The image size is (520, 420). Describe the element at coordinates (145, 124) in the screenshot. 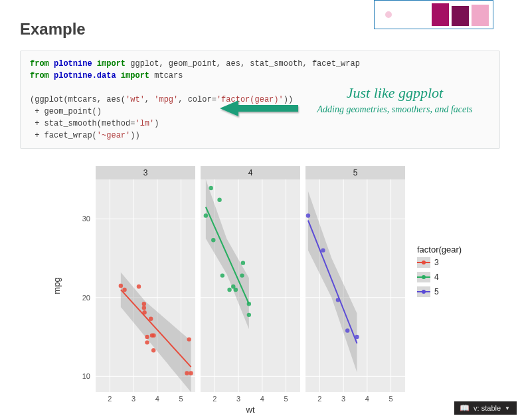

I see `code-str: 'lm'` at that location.